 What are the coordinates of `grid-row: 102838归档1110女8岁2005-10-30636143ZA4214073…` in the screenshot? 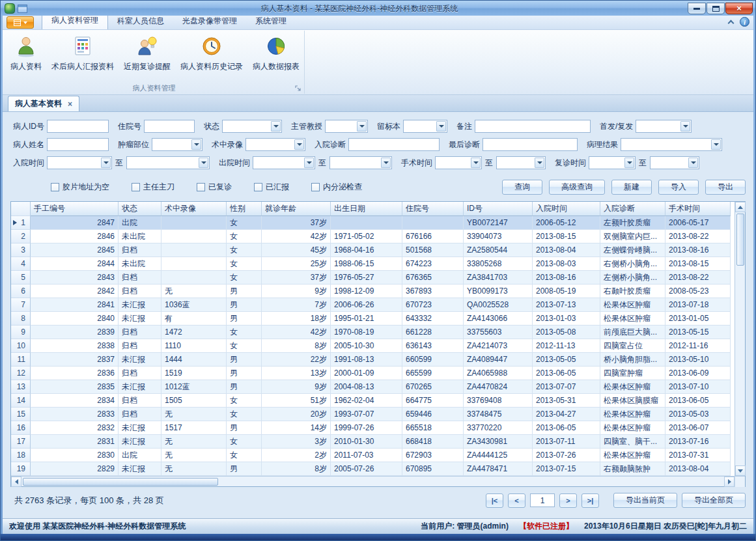 It's located at (372, 346).